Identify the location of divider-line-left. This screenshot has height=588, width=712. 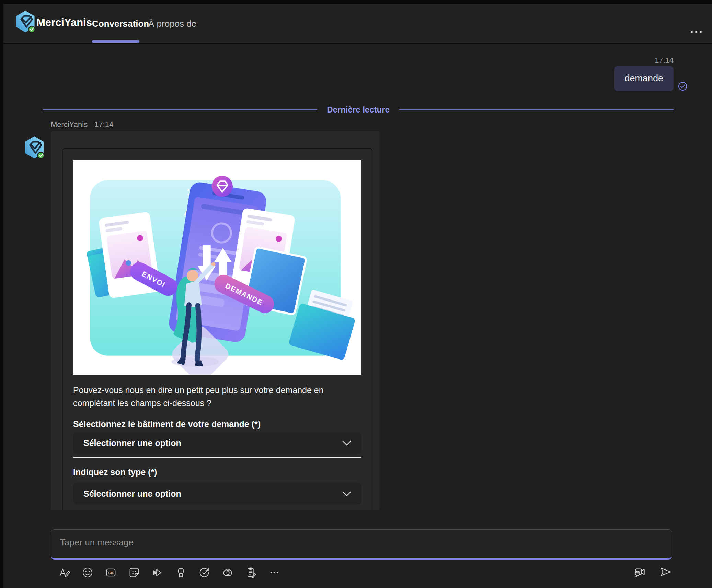
(180, 110).